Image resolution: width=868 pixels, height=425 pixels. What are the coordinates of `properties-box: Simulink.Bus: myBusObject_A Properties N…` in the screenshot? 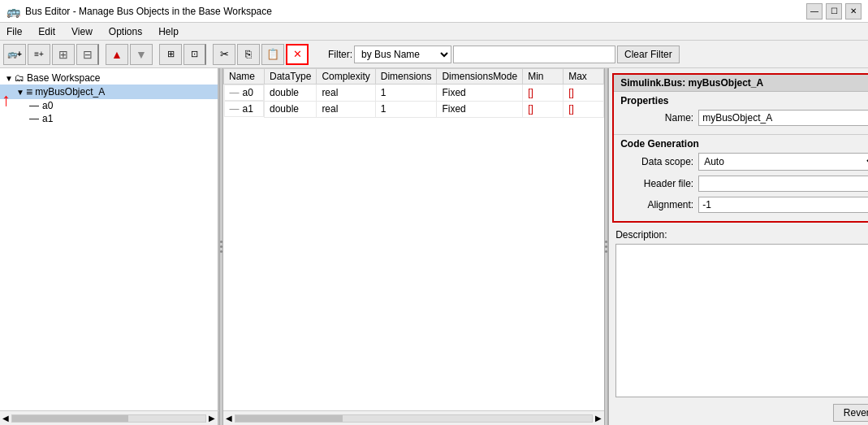 It's located at (741, 148).